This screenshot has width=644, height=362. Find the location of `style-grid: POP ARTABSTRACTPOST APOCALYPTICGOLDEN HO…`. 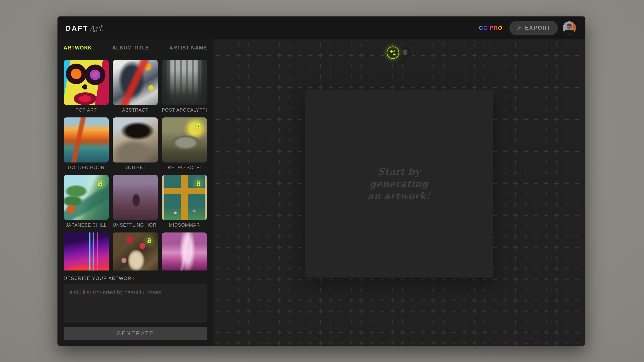

style-grid: POP ARTABSTRACTPOST APOCALYPTICGOLDEN HO… is located at coordinates (135, 165).